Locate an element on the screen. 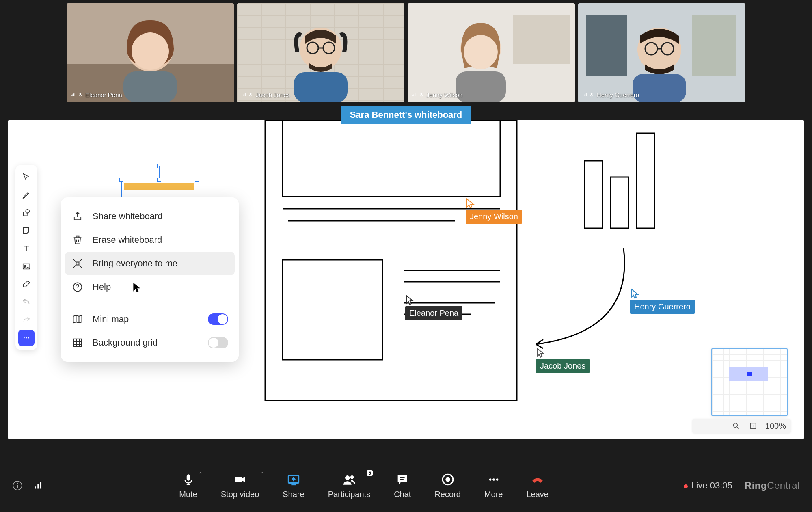  brand-logo: RingCentral is located at coordinates (772, 486).